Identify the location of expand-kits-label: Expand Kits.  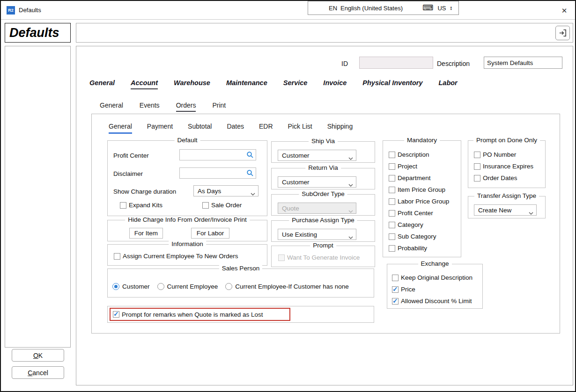
(146, 205).